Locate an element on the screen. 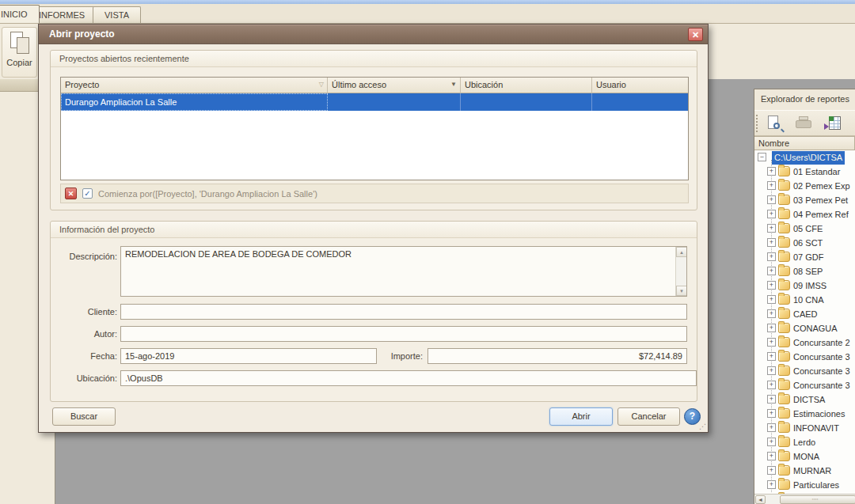 Image resolution: width=855 pixels, height=504 pixels. tree-node-label: 07 GDF is located at coordinates (809, 258).